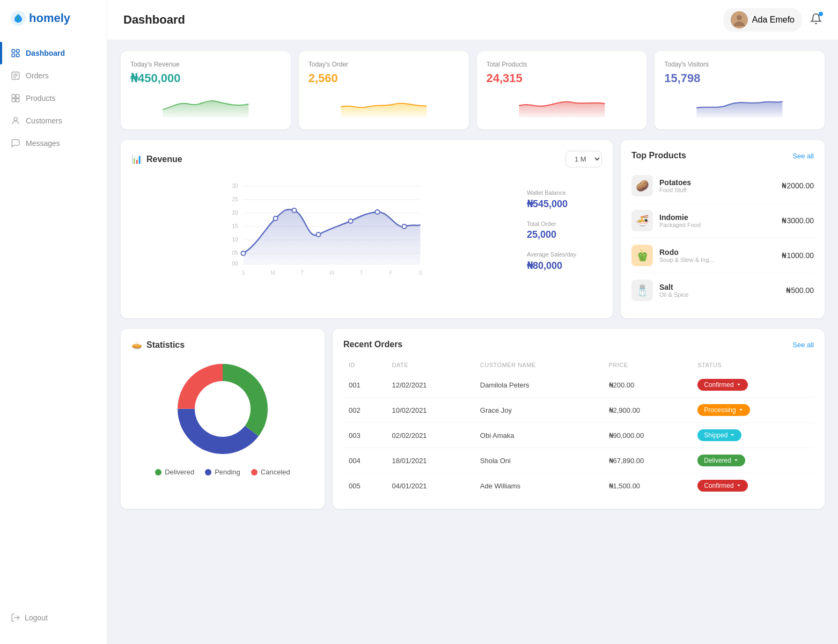 The image size is (838, 644). I want to click on avatar, so click(739, 20).